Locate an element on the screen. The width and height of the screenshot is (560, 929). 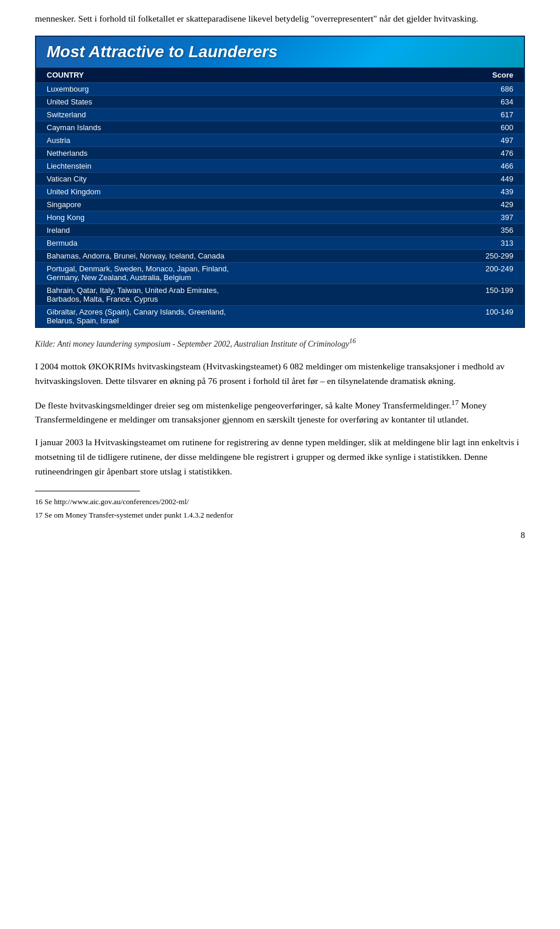
row-score: 200-249 is located at coordinates (487, 273).